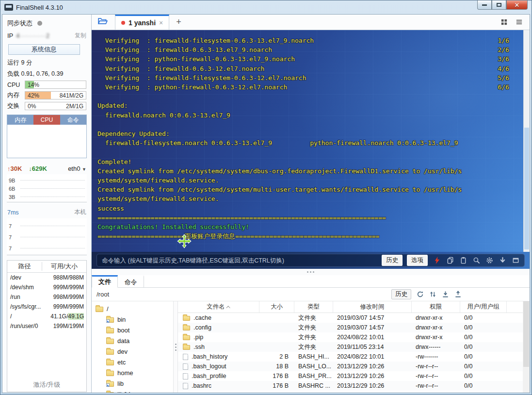 This screenshot has width=532, height=395. I want to click on file-panel-tab-命令: 命令, so click(131, 281).